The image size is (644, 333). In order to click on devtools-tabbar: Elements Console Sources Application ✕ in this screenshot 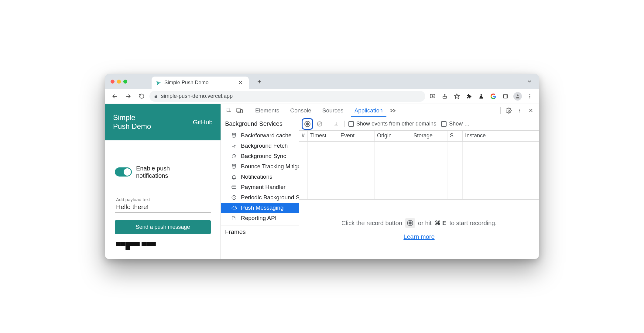, I will do `click(380, 111)`.